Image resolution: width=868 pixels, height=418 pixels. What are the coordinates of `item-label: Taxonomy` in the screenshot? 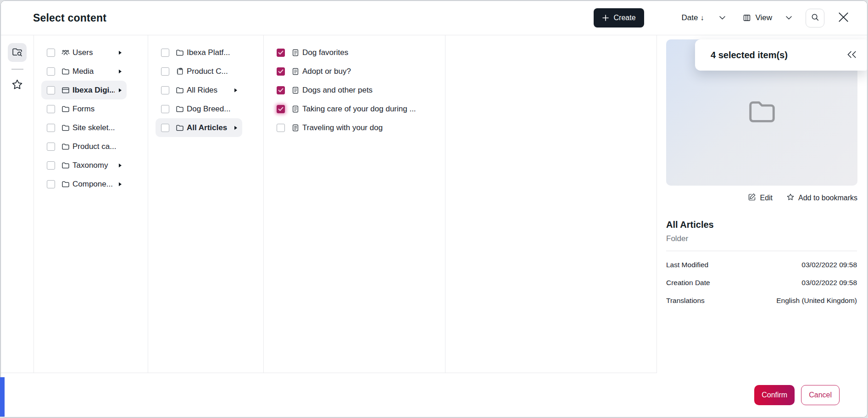 It's located at (94, 165).